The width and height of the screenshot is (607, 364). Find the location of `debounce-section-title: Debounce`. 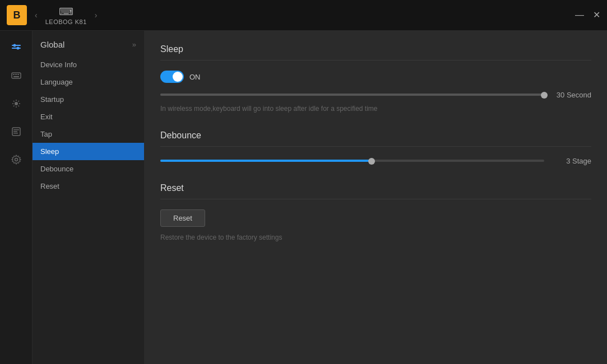

debounce-section-title: Debounce is located at coordinates (376, 139).